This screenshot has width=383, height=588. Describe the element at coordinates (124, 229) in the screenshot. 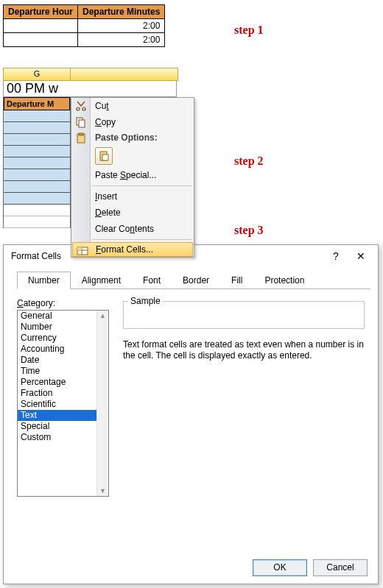

I see `menu-label: Clear Contents` at that location.